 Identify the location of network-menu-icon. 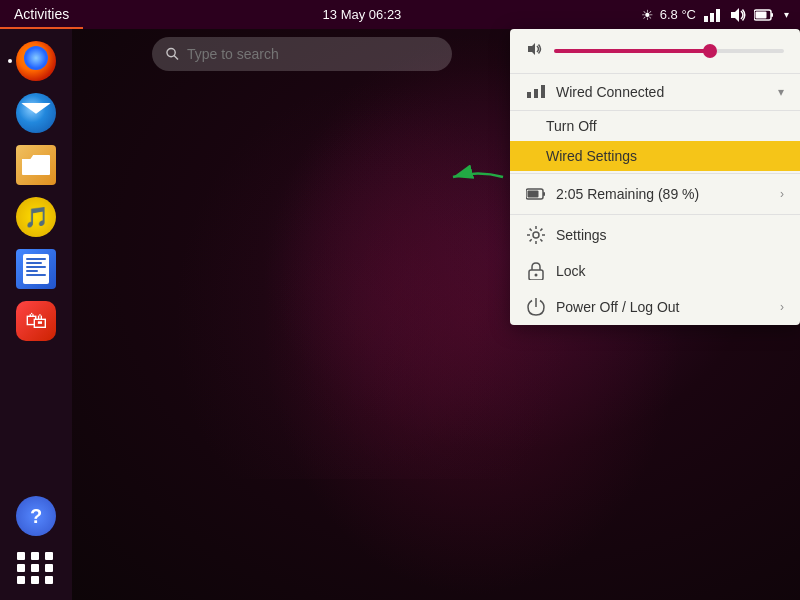
(536, 92).